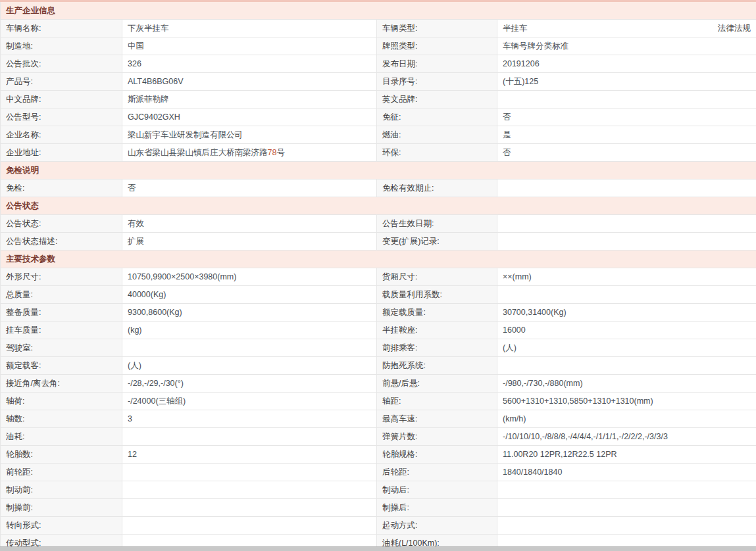 The height and width of the screenshot is (551, 756). What do you see at coordinates (250, 419) in the screenshot?
I see `field-value: 3` at bounding box center [250, 419].